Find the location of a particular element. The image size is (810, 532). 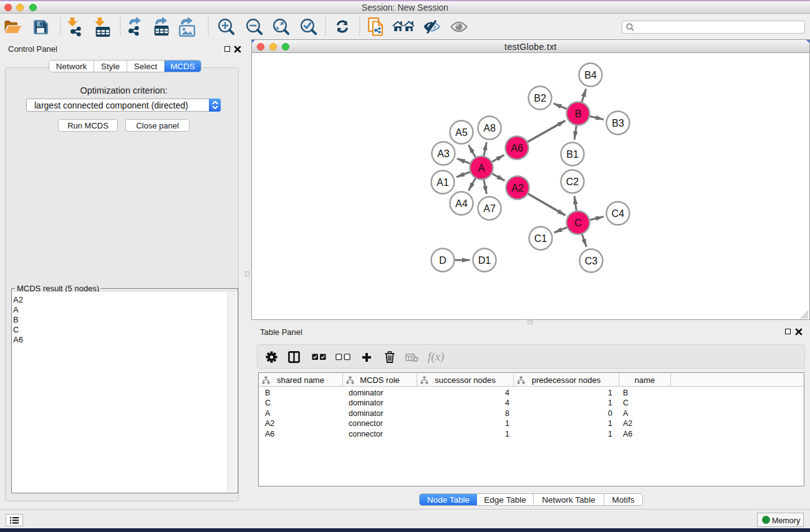

svg-text: C is located at coordinates (578, 223).